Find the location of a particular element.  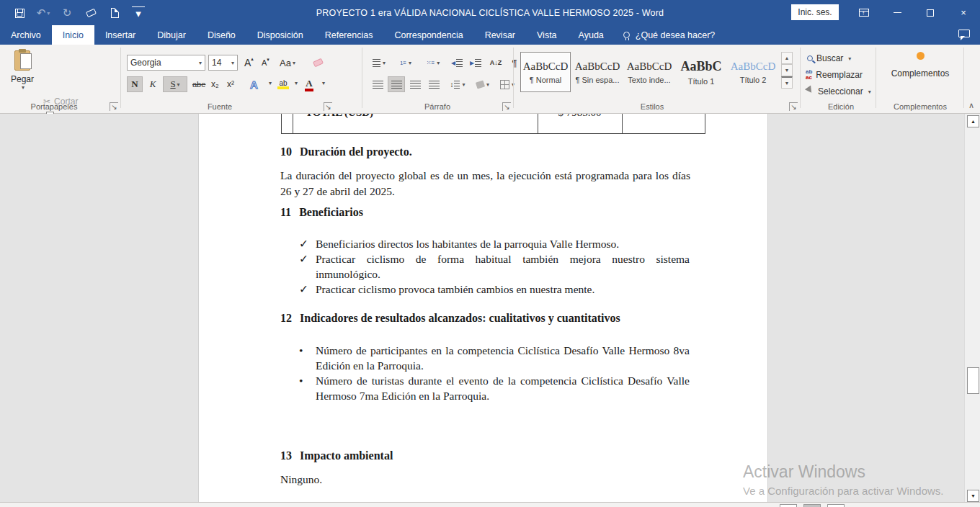

align-center-button is located at coordinates (396, 84).